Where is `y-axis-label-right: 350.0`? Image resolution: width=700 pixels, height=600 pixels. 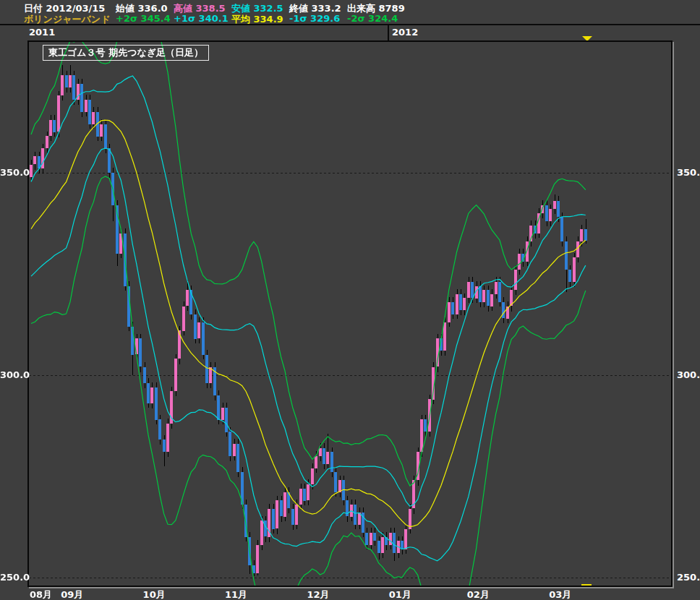 y-axis-label-right: 350.0 is located at coordinates (688, 172).